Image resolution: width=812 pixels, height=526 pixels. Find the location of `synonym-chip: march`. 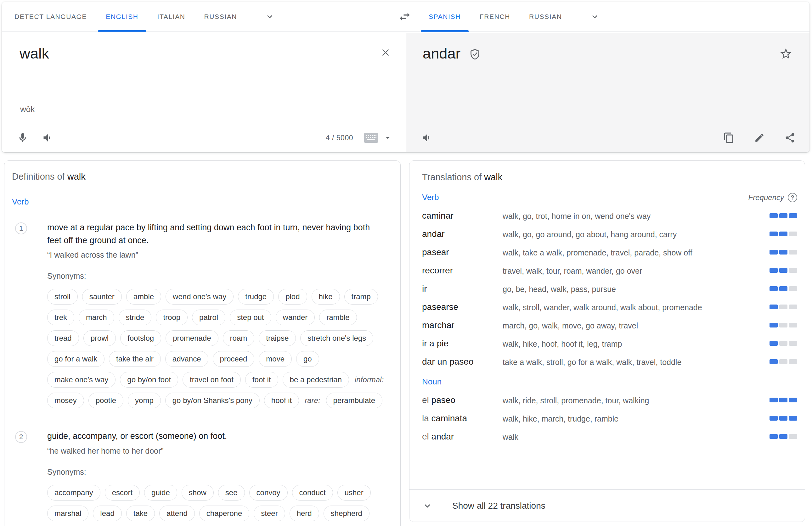

synonym-chip: march is located at coordinates (97, 317).